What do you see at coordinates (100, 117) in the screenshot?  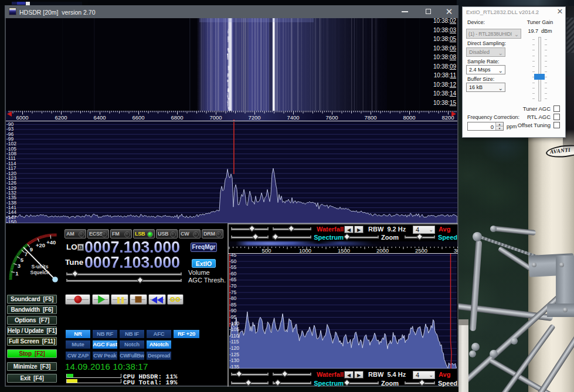 I see `svg-text: 6400` at bounding box center [100, 117].